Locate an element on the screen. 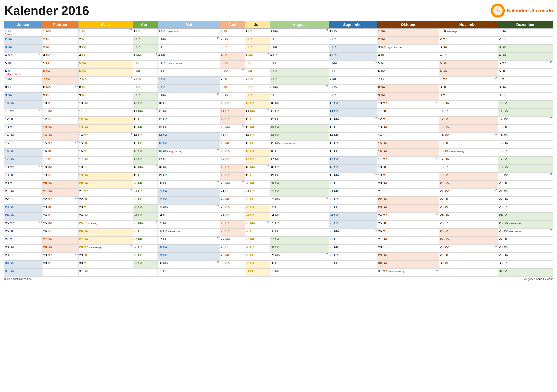 The image size is (557, 392). table-cell: 30 Mi is located at coordinates (61, 265).